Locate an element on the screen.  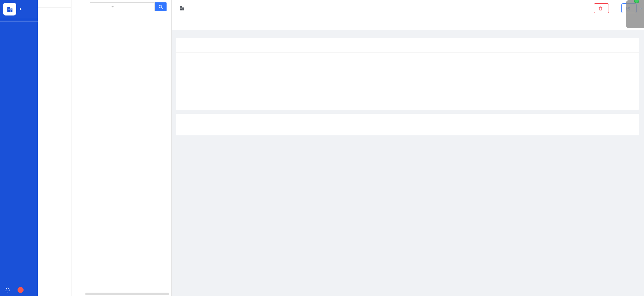
chevron-down-icon is located at coordinates (113, 7).